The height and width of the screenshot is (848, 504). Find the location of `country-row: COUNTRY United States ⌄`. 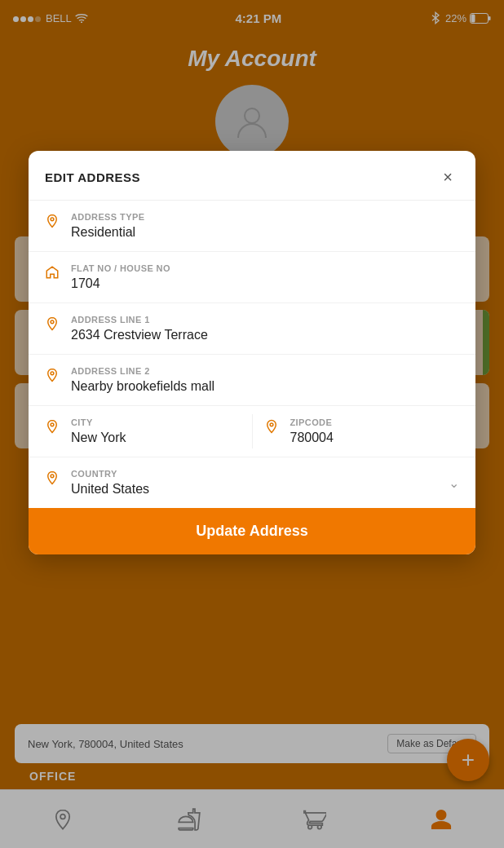

country-row: COUNTRY United States ⌄ is located at coordinates (252, 483).